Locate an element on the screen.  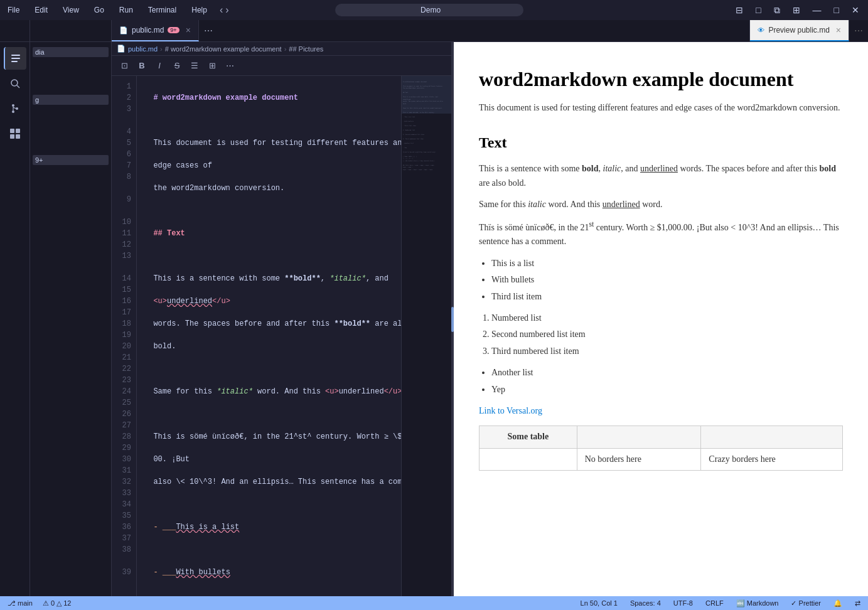
forward-button: › is located at coordinates (227, 10).